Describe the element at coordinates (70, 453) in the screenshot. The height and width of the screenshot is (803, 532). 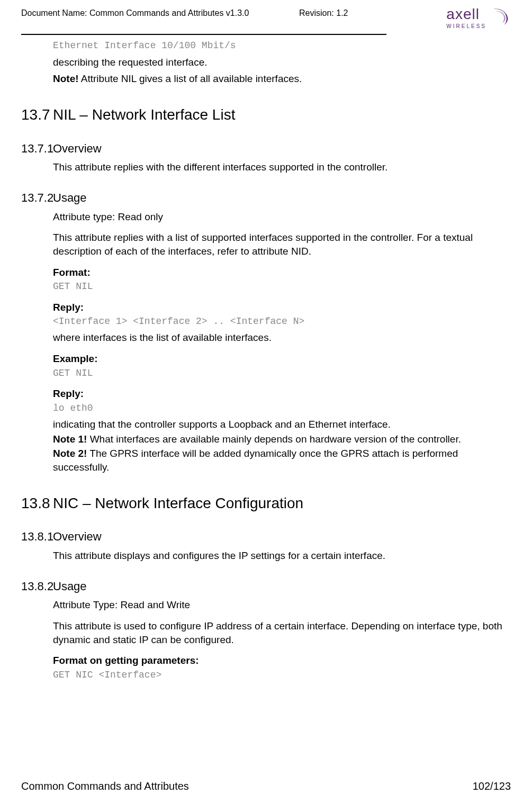
I see `note2-label: Note 2!` at that location.